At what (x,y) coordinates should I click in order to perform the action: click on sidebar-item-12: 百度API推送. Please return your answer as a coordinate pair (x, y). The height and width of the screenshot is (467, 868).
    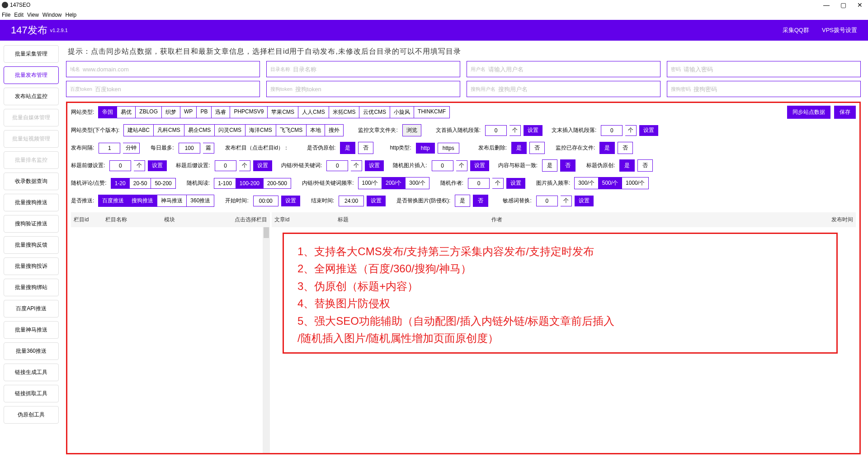
    Looking at the image, I should click on (31, 309).